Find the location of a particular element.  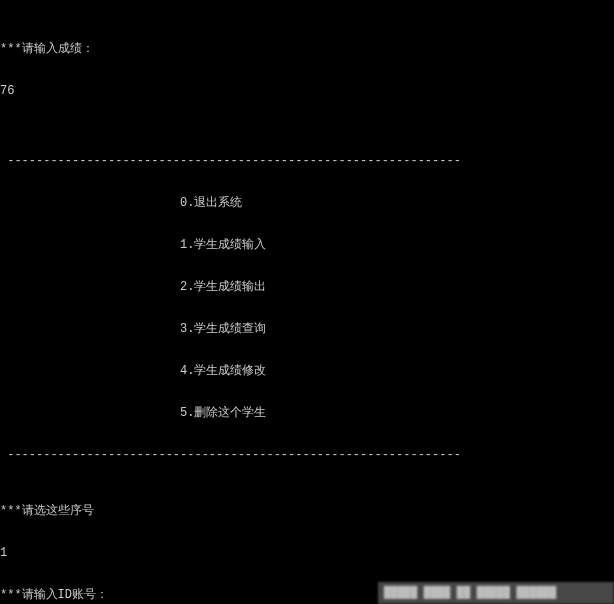

menu-item-0: 0.退出系统 is located at coordinates (307, 203).